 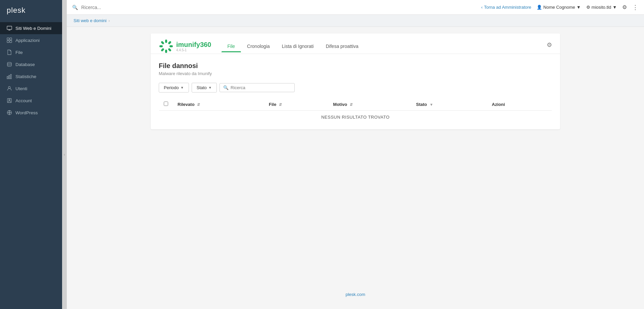 I want to click on sidebar-collapse-handle: ‹, so click(x=64, y=154).